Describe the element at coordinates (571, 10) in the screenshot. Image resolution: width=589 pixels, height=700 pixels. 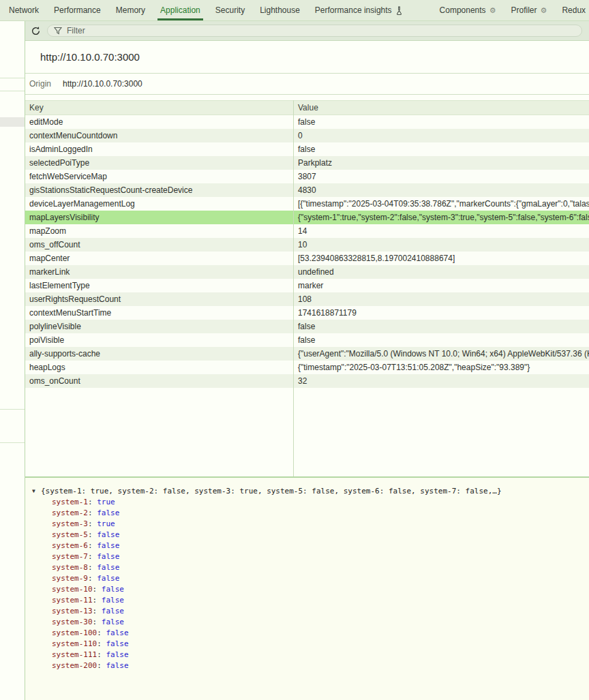
I see `tab-redux: Redux` at that location.